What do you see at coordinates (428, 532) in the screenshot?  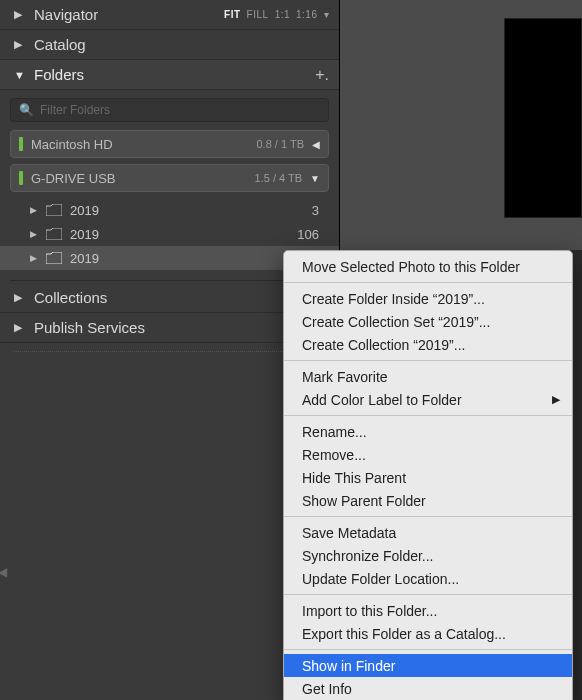 I see `menu-save-metadata: Save Metadata` at bounding box center [428, 532].